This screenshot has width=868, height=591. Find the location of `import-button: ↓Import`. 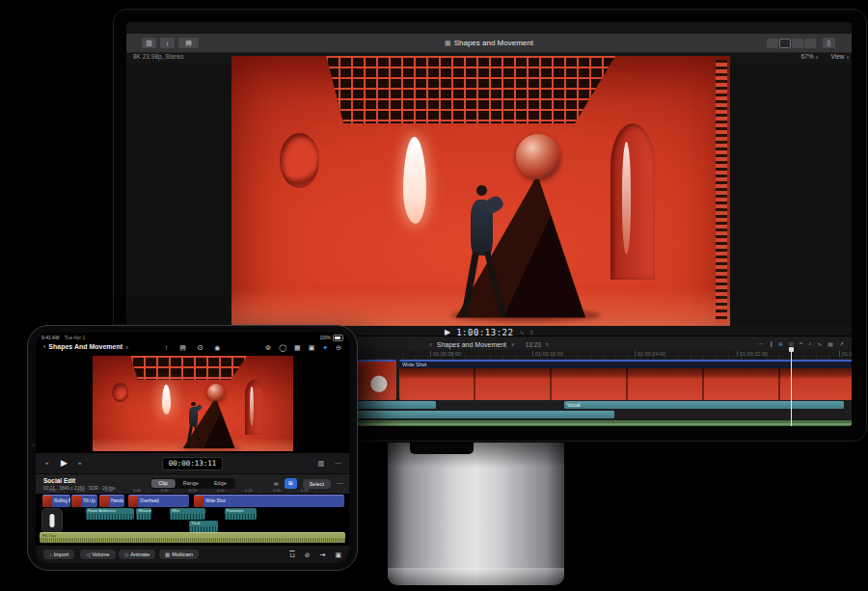

import-button: ↓Import is located at coordinates (59, 554).